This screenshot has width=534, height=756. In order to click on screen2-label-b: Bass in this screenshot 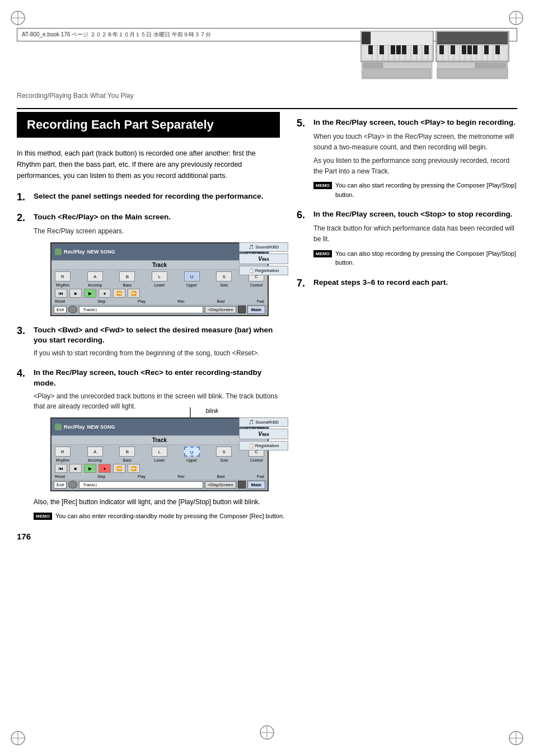, I will do `click(127, 460)`.